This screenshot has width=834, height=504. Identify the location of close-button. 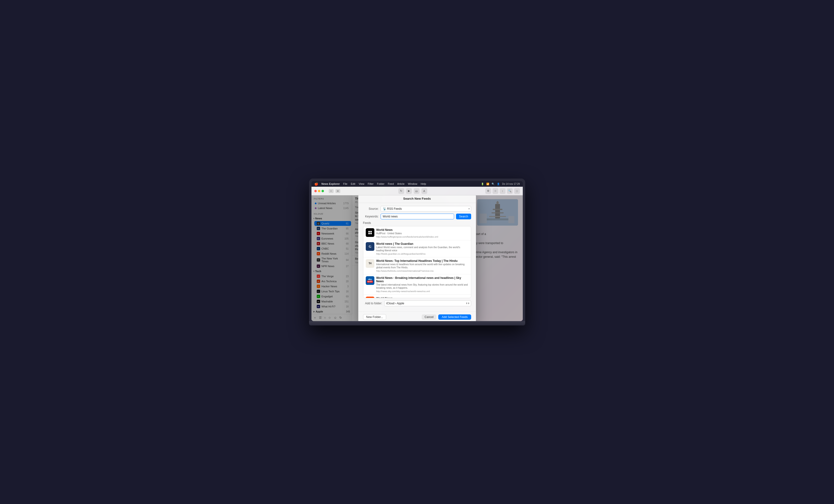
(315, 191).